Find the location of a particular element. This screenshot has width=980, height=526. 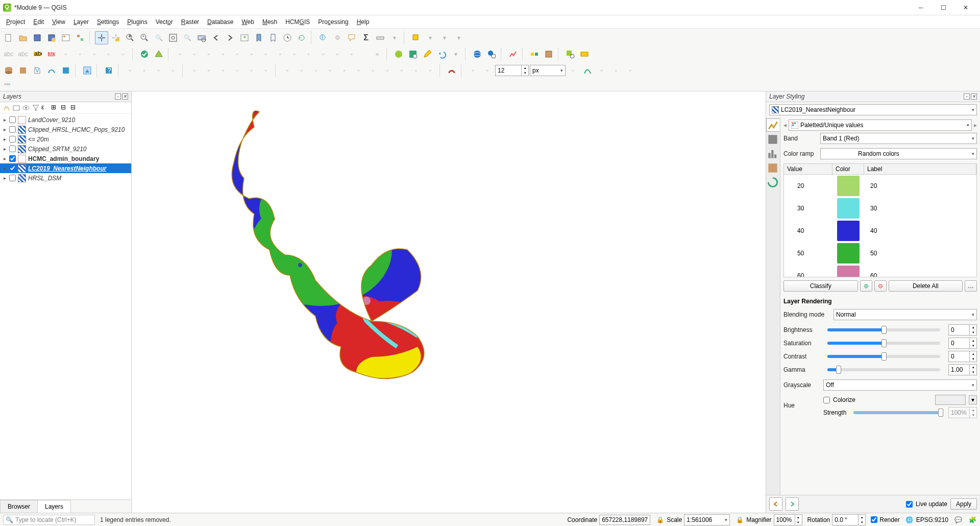

layer-list: ▸ LandCover_9210▸ Clipped_HRSL_HCMC_Pops… is located at coordinates (65, 306).